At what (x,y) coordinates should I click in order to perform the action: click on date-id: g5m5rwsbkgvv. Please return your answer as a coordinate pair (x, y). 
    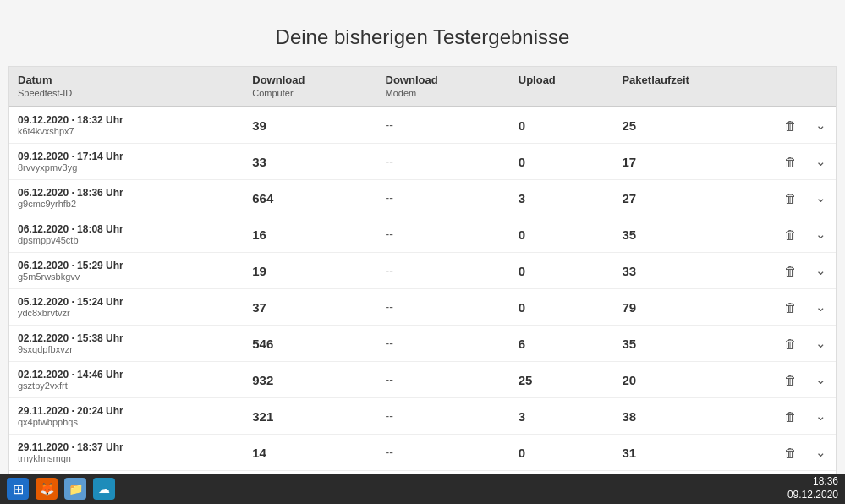
    Looking at the image, I should click on (127, 277).